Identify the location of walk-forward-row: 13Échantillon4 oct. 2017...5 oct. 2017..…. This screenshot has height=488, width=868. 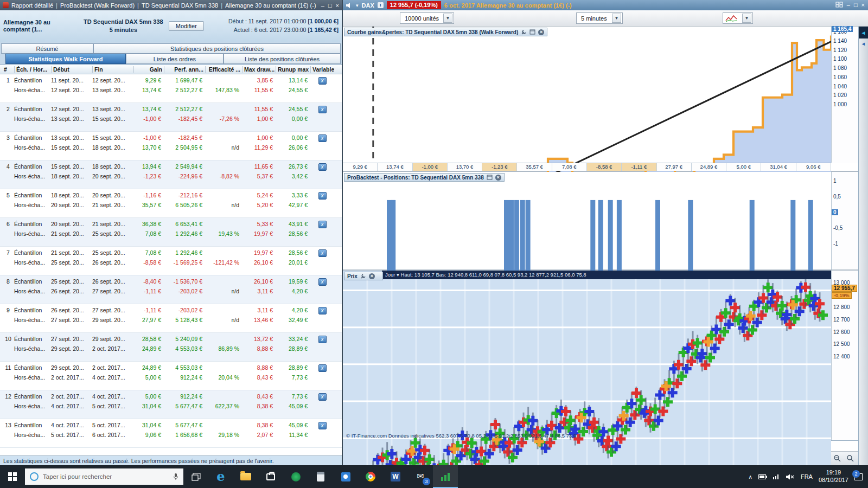
(171, 434).